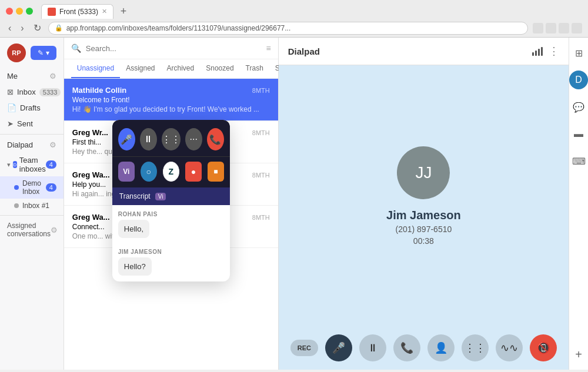 Image resolution: width=588 pixels, height=372 pixels. I want to click on back-button: ‹, so click(9, 28).